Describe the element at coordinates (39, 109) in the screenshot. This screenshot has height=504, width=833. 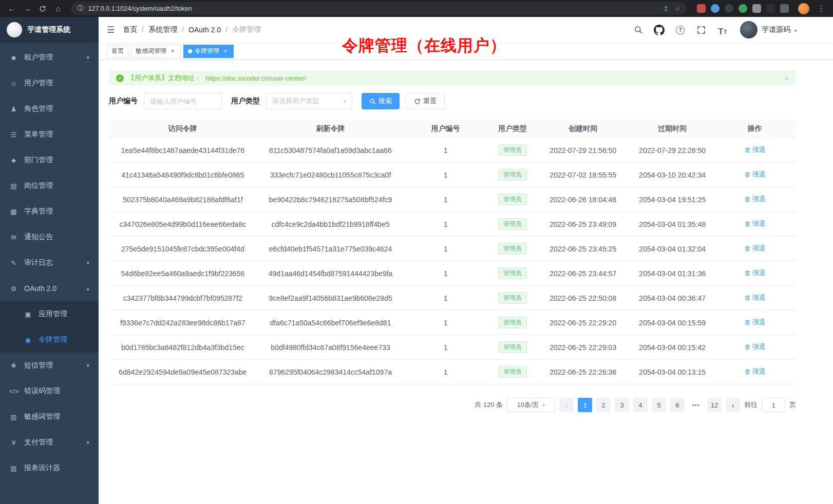
I see `sidebar-item-label: 角色管理` at that location.